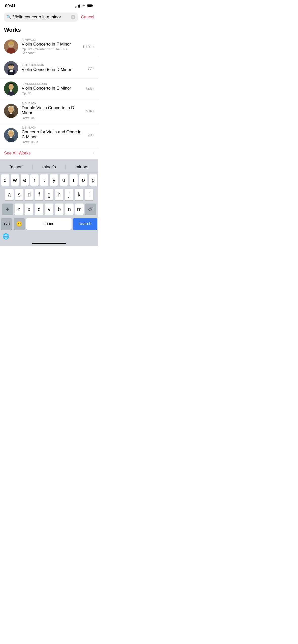 The height and width of the screenshot is (644, 298). I want to click on key-emoji: 🙂, so click(19, 224).